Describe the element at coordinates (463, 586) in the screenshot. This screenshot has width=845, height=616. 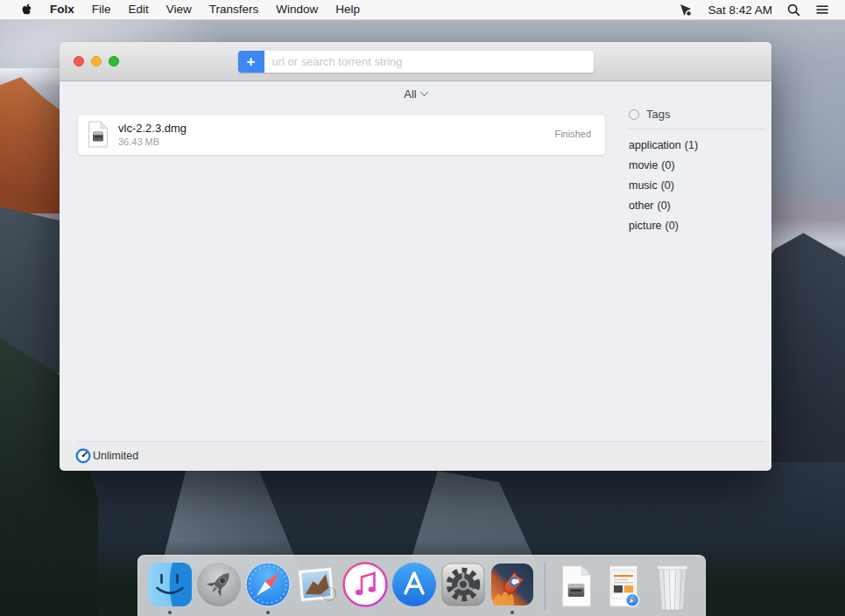
I see `dock-item-system-preferences` at that location.